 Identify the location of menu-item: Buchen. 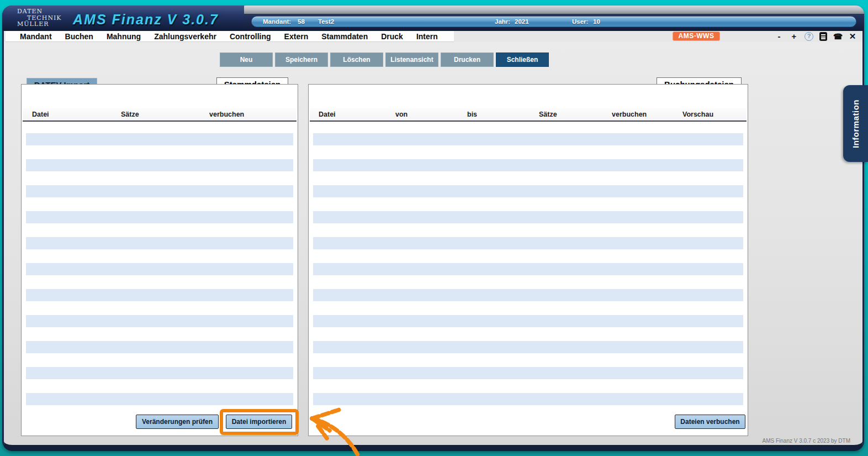
(80, 36).